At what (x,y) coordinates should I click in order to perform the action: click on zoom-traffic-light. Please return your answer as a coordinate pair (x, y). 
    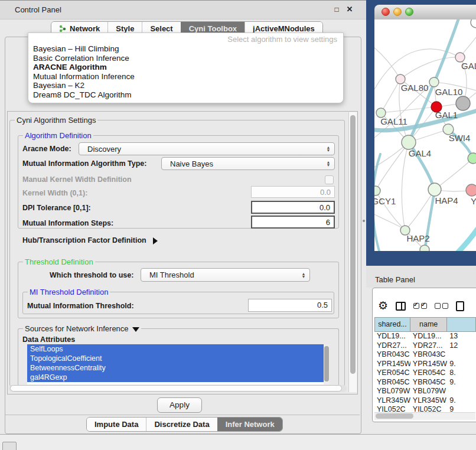
    Looking at the image, I should click on (409, 12).